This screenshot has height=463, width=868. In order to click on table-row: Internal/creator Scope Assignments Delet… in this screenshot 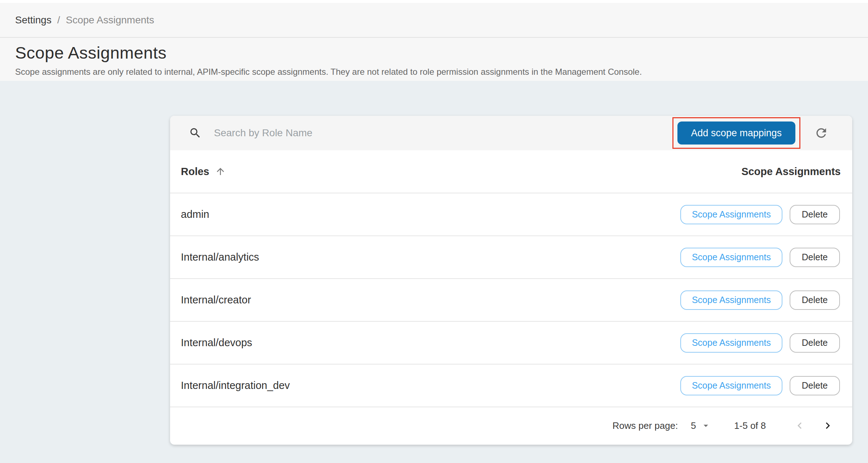, I will do `click(511, 301)`.